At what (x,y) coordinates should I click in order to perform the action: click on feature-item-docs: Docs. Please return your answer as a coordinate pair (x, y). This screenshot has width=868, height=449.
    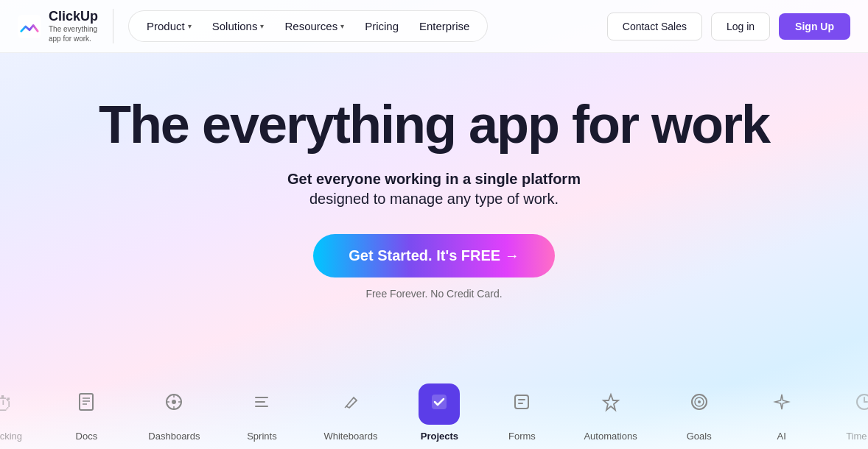
    Looking at the image, I should click on (86, 417).